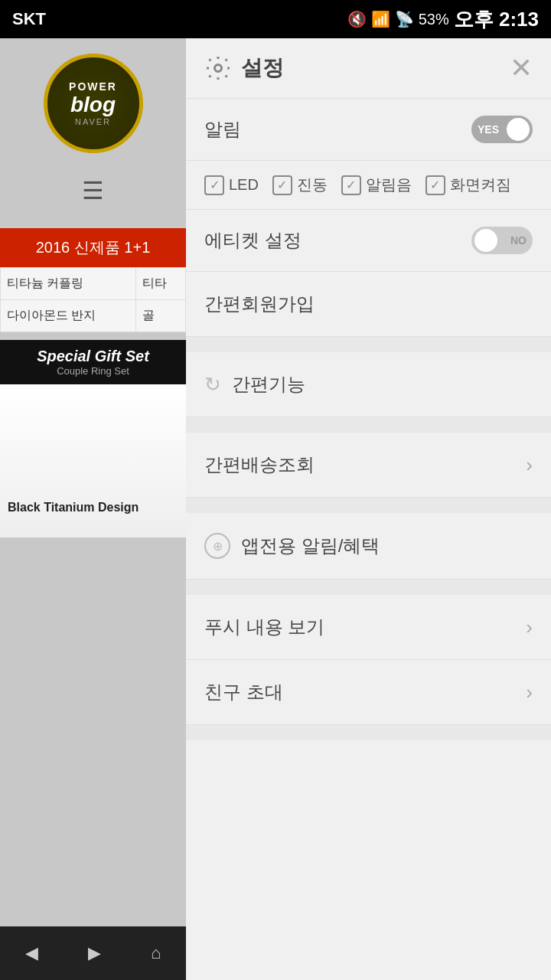 The image size is (551, 980). Describe the element at coordinates (502, 129) in the screenshot. I see `alarm-toggle: YES` at that location.